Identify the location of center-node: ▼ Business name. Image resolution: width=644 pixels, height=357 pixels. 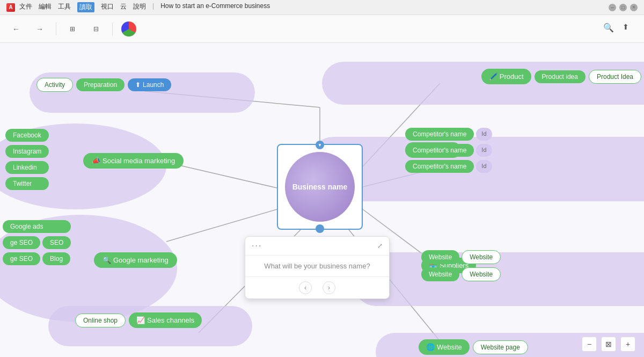
(320, 187).